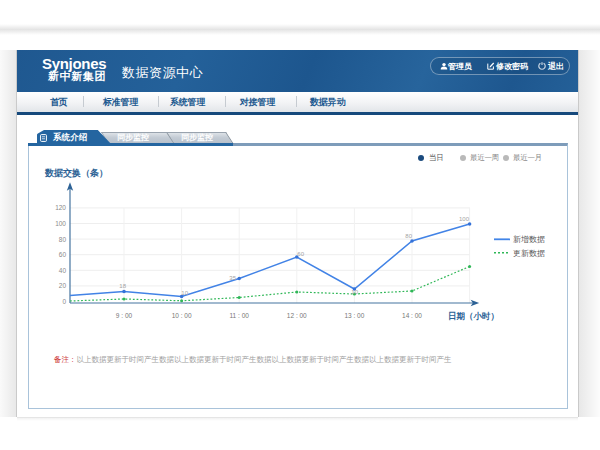  I want to click on svg-text: 20, so click(63, 286).